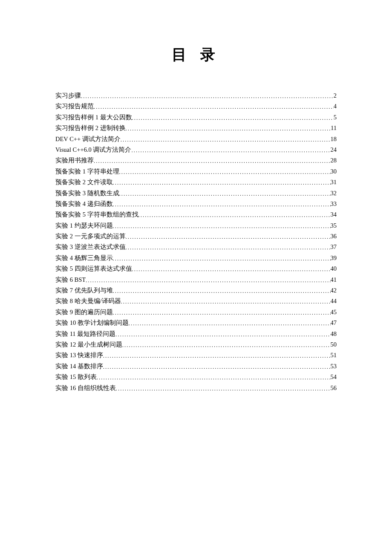 The height and width of the screenshot is (555, 392). I want to click on toc-entry-label: 实验 2 一元多项式的运算, so click(90, 236).